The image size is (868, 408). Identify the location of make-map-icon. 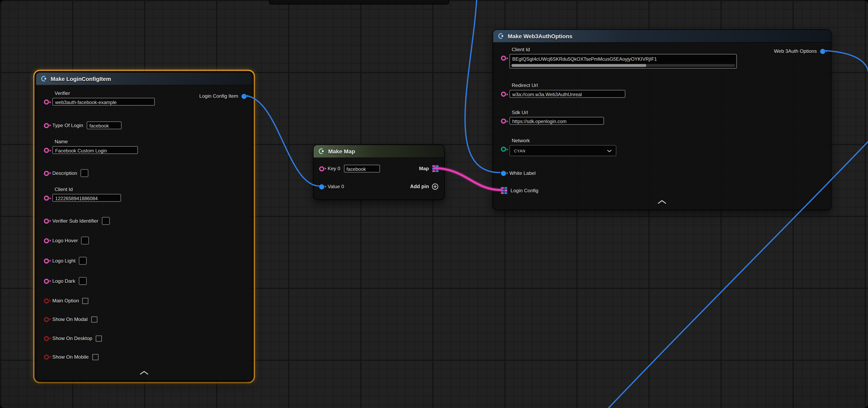
(321, 151).